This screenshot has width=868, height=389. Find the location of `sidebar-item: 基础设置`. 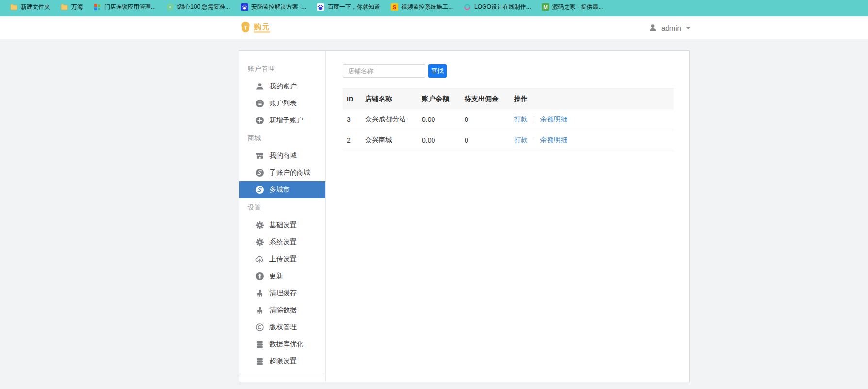

sidebar-item: 基础设置 is located at coordinates (283, 225).